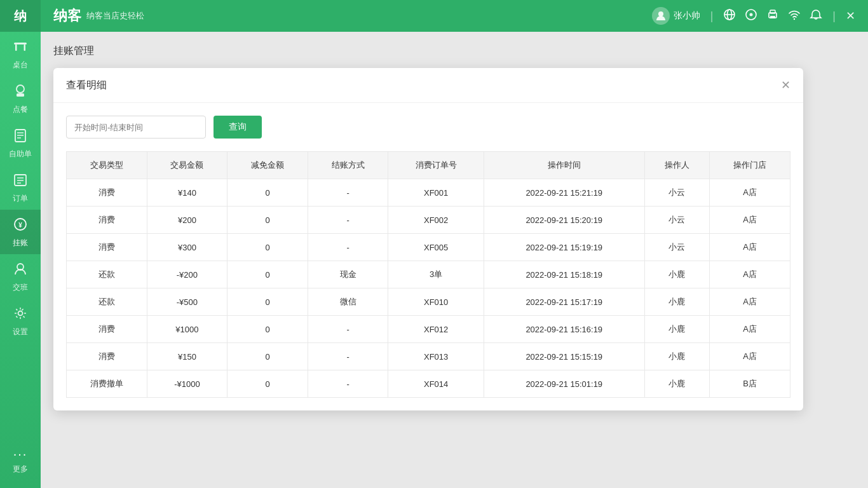 Image resolution: width=868 pixels, height=488 pixels. What do you see at coordinates (20, 187) in the screenshot?
I see `sidebar-item-orders: 订单` at bounding box center [20, 187].